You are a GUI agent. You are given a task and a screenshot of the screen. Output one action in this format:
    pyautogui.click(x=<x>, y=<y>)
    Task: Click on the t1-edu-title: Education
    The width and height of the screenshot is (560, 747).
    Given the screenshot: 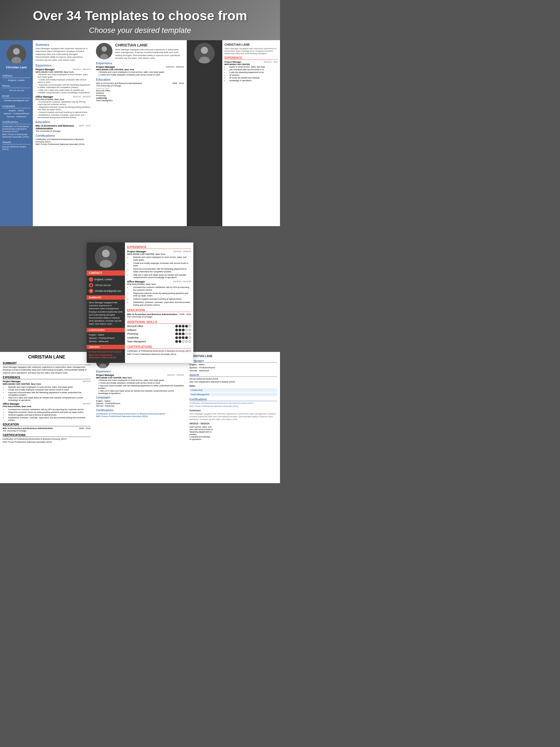 What is the action you would take?
    pyautogui.click(x=63, y=122)
    